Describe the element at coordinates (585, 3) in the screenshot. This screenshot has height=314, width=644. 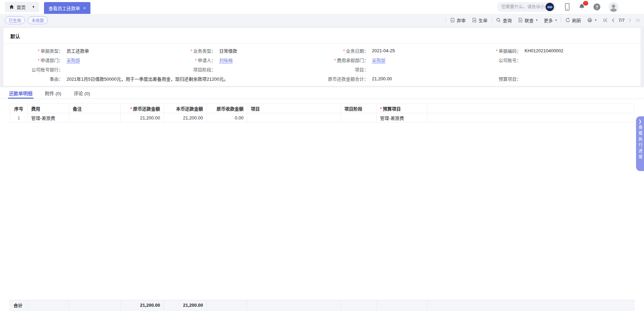
I see `notification-badge: ⋯` at that location.